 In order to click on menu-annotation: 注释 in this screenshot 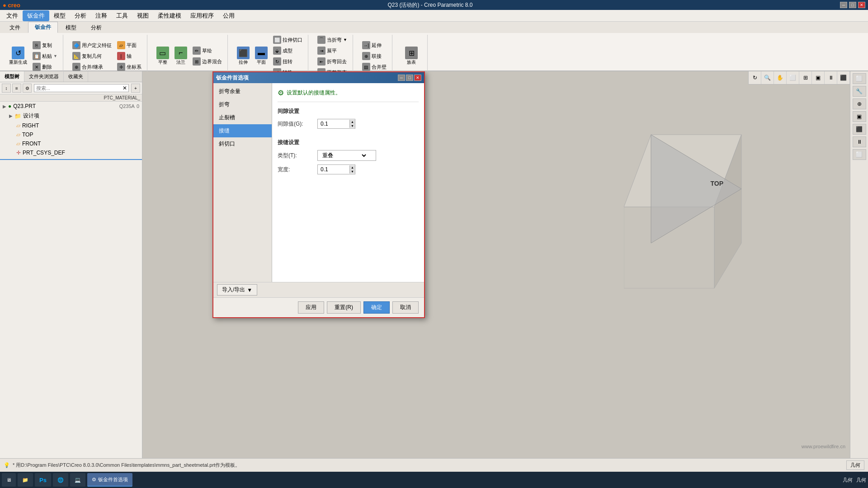, I will do `click(101, 16)`.